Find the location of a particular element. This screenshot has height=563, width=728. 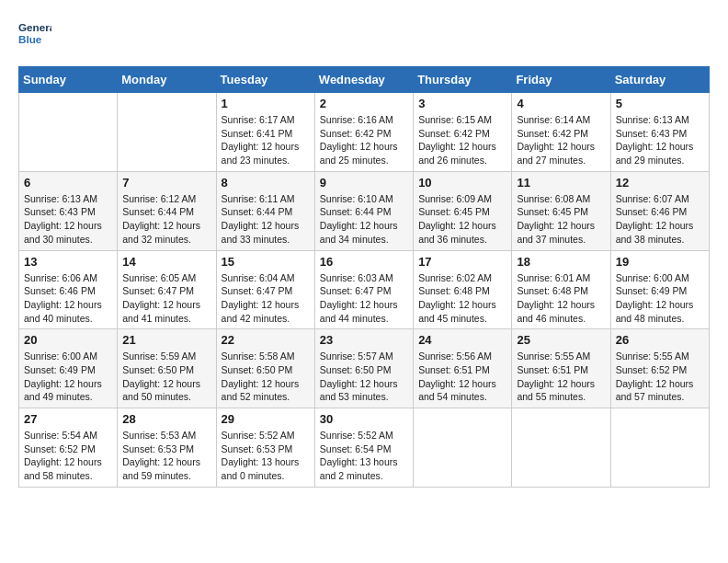

day-number: 17 is located at coordinates (462, 261).